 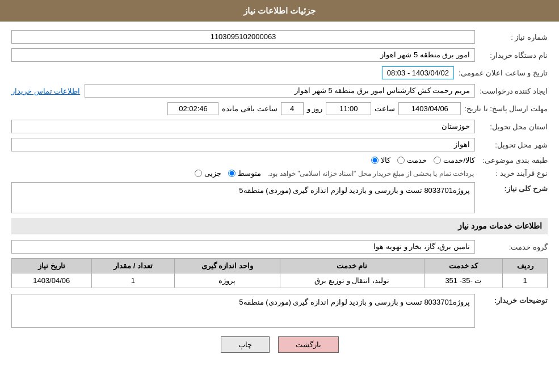 What do you see at coordinates (250, 174) in the screenshot?
I see `purchase-type-mutavasset-label: متوسط` at bounding box center [250, 174].